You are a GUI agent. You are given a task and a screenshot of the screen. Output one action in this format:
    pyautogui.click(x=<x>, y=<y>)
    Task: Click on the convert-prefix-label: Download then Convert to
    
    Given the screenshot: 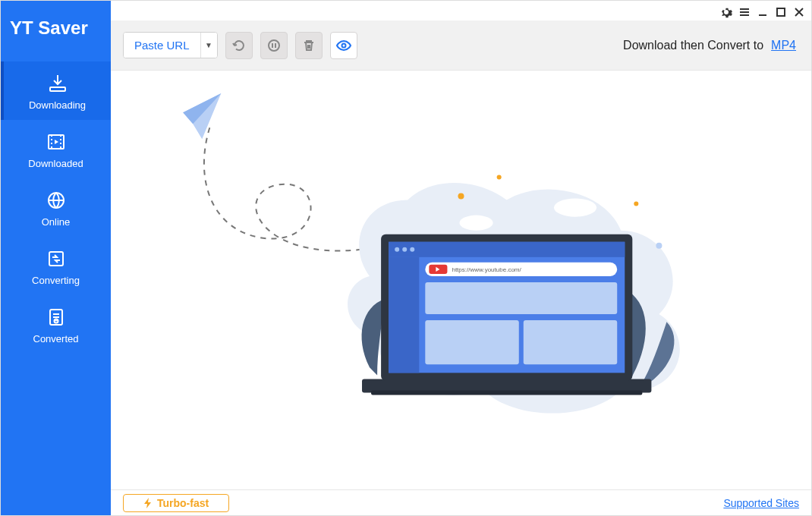 What is the action you would take?
    pyautogui.click(x=694, y=46)
    